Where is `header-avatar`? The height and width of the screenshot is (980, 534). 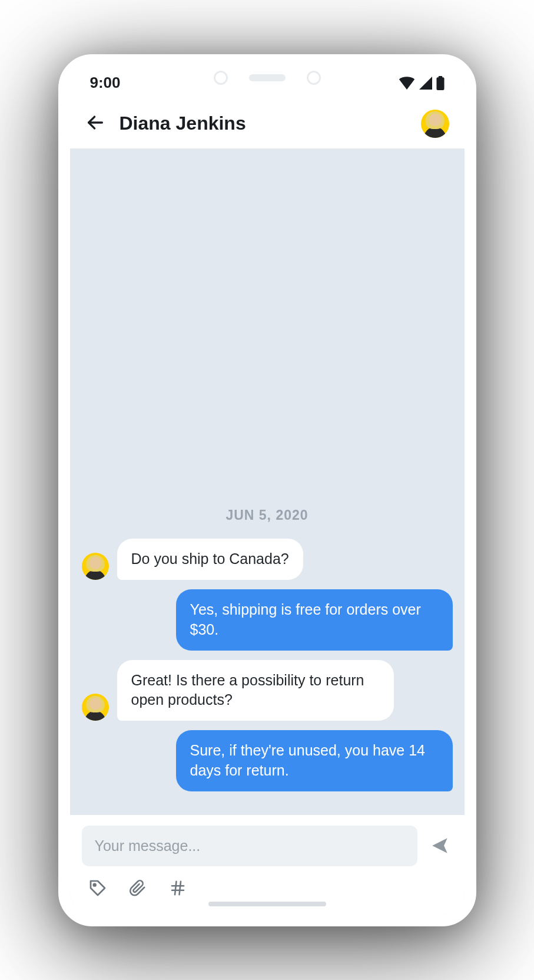
header-avatar is located at coordinates (435, 124).